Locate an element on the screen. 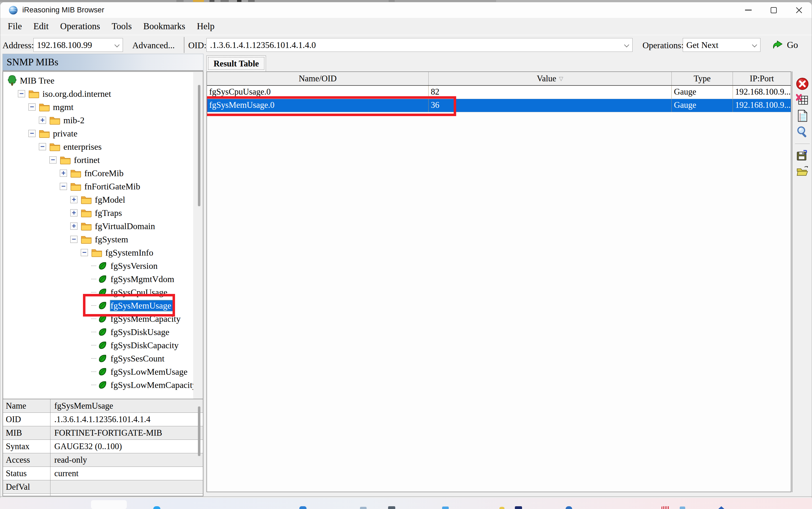 This screenshot has height=509, width=812. properties-rows: Name fgSysMemUsage OID .1.3.6.1.4.1.1235… is located at coordinates (103, 448).